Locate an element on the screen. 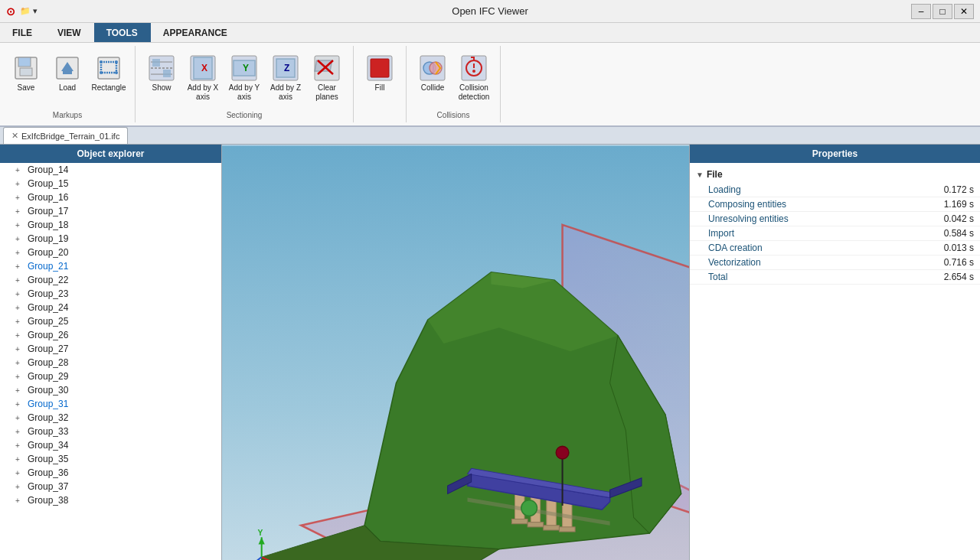 This screenshot has height=560, width=980. tree-item-g18: + Group_18 is located at coordinates (110, 225).